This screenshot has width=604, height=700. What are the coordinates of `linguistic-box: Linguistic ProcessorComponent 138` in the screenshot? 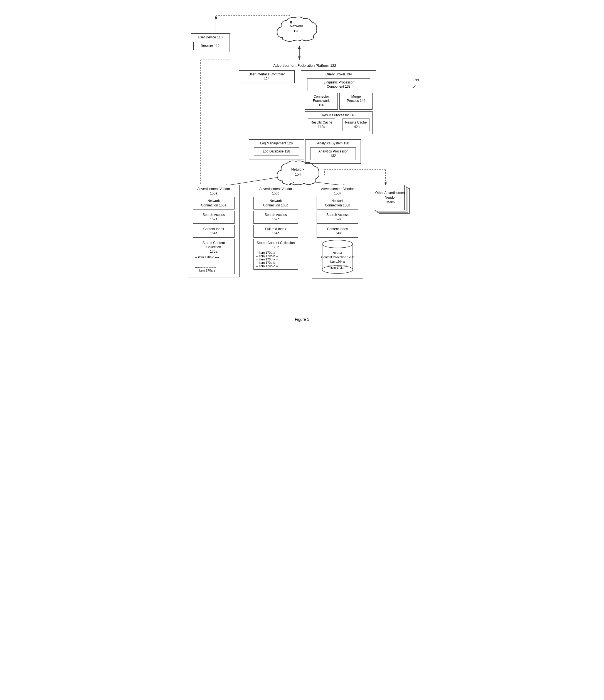 It's located at (338, 84).